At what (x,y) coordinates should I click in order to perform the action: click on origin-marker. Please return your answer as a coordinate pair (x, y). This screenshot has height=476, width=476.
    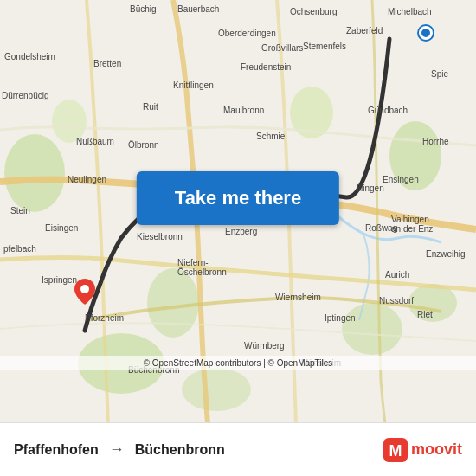
    Looking at the image, I should click on (85, 292).